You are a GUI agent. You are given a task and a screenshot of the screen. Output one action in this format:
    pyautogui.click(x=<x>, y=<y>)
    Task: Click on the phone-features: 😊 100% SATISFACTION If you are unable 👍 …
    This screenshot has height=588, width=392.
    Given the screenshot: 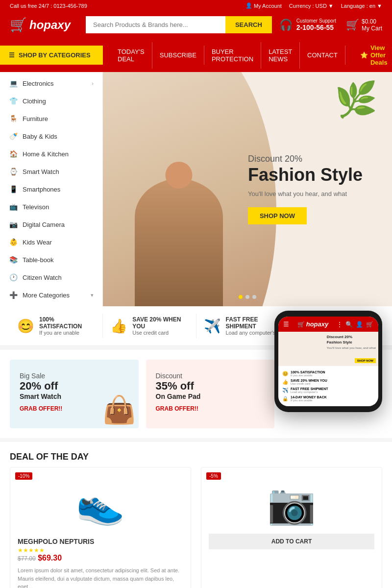 What is the action you would take?
    pyautogui.click(x=328, y=386)
    